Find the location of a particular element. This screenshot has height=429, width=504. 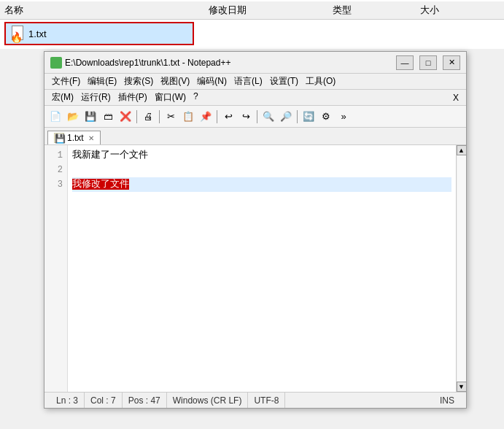

tab-close-btn: ✕ is located at coordinates (91, 139).